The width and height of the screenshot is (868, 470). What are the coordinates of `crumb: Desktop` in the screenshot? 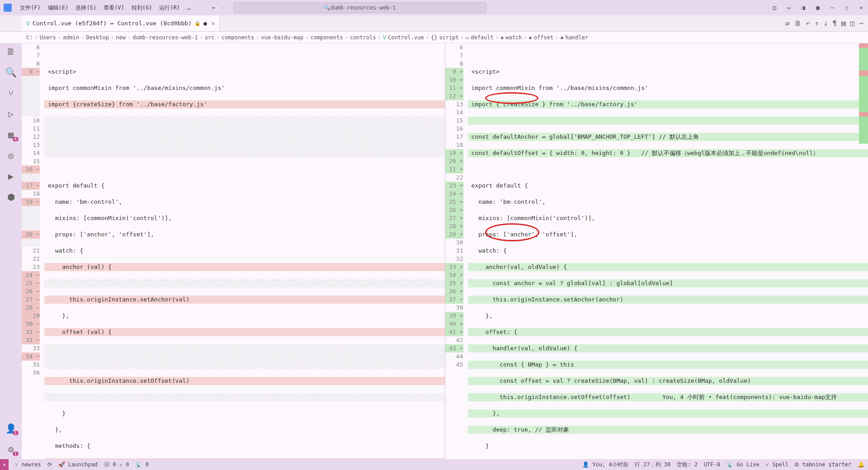 It's located at (98, 38).